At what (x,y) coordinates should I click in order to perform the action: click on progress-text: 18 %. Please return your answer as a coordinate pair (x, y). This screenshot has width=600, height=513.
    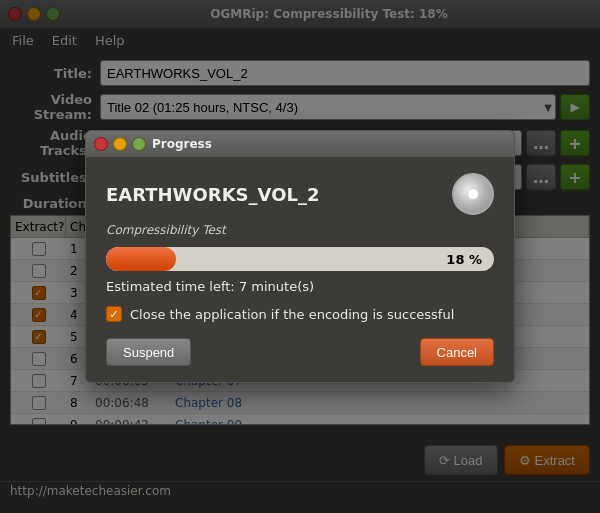
    Looking at the image, I should click on (464, 260).